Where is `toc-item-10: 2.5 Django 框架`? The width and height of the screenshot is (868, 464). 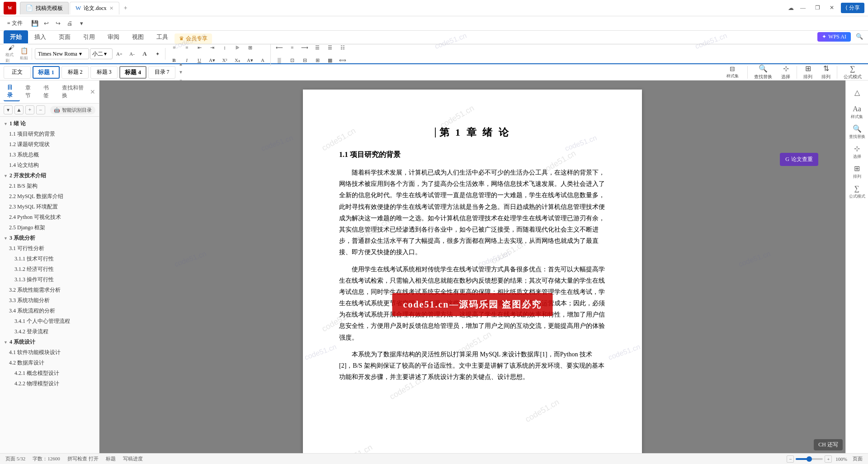
toc-item-10: 2.5 Django 框架 is located at coordinates (50, 228).